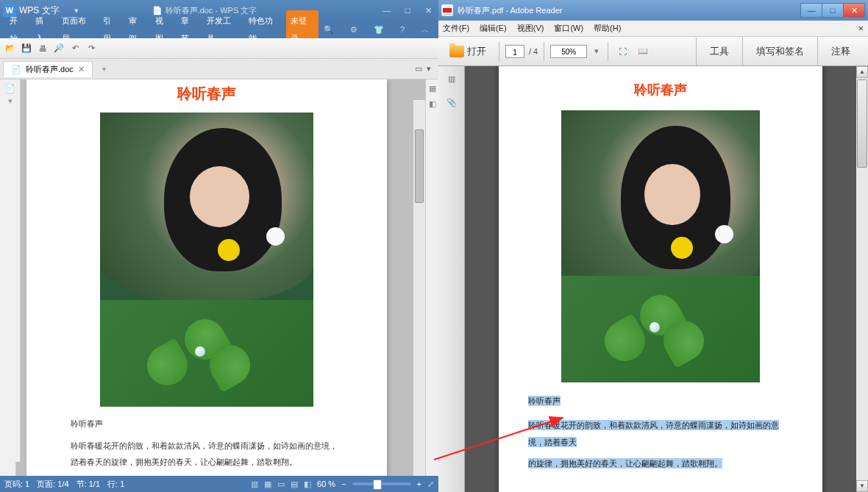 The height and width of the screenshot is (492, 868). What do you see at coordinates (452, 79) in the screenshot?
I see `thumbnails-icon: ▥` at bounding box center [452, 79].